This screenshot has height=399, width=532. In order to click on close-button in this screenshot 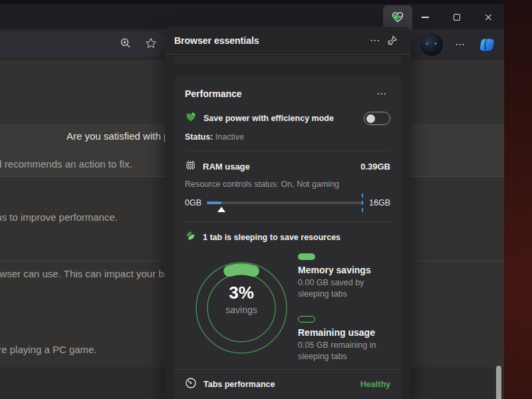, I will do `click(489, 17)`.